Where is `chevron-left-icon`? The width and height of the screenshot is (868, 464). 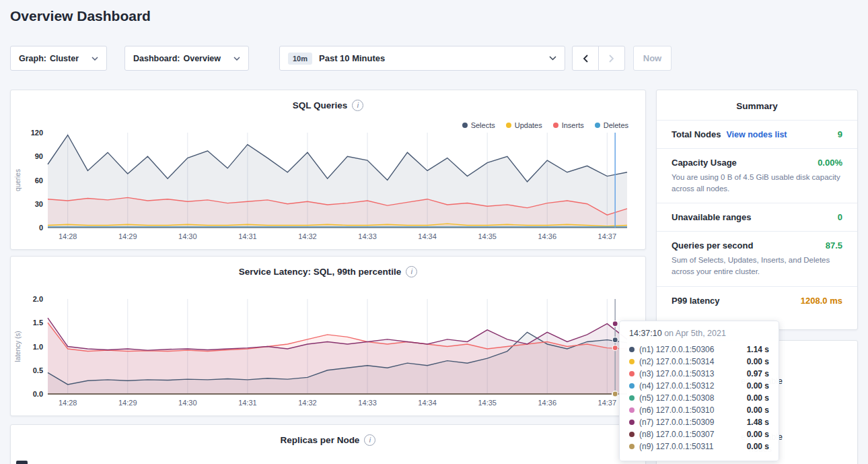 chevron-left-icon is located at coordinates (585, 59).